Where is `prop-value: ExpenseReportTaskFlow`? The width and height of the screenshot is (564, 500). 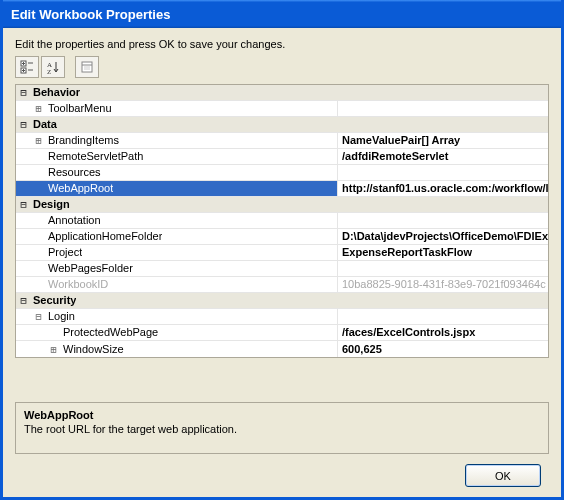
prop-value: ExpenseReportTaskFlow is located at coordinates (443, 252).